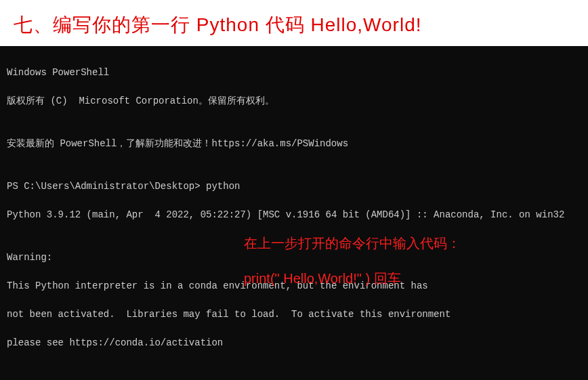 The image size is (588, 380). I want to click on terminal-line: PS C:\Users\Administrator\Desktop> pytho…, so click(294, 187).